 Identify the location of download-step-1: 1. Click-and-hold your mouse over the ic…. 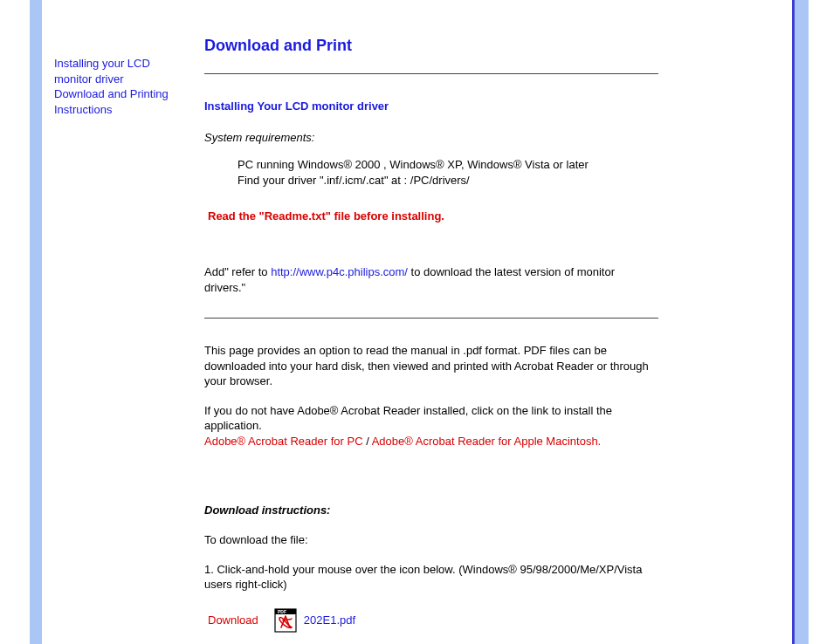
(431, 578).